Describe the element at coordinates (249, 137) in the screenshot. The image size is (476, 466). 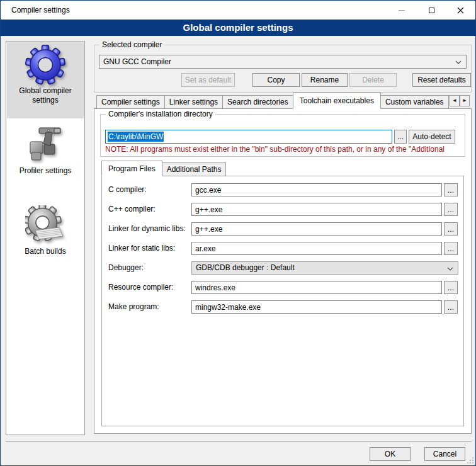
I see `install-dir-input: C:\raylib\MinGW` at that location.